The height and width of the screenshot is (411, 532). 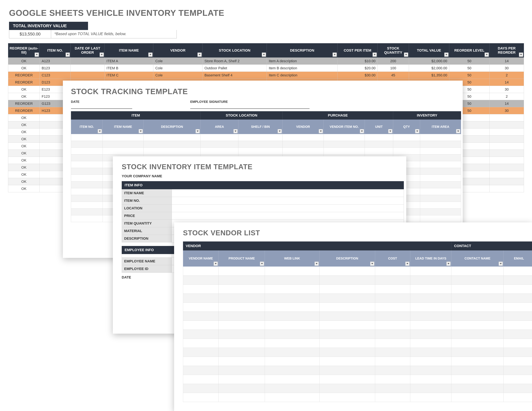 What do you see at coordinates (288, 208) in the screenshot?
I see `val-location` at bounding box center [288, 208].